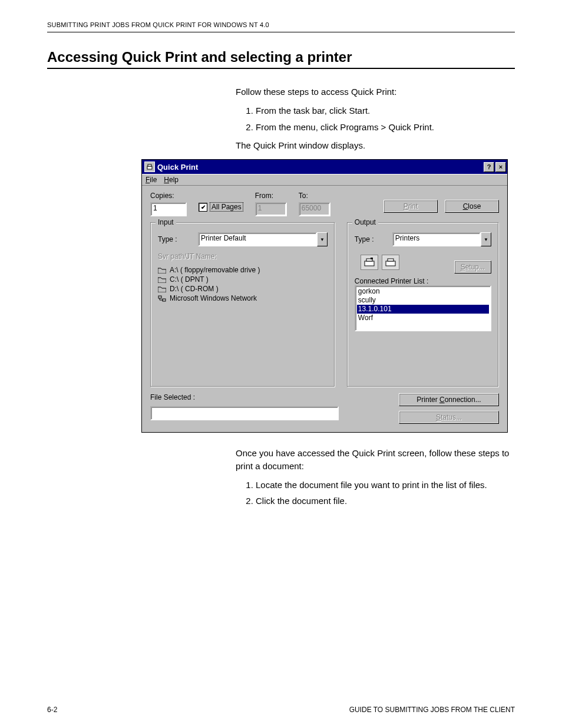 The image size is (562, 728). I want to click on tree-item: Microsoft Windows Network, so click(243, 298).